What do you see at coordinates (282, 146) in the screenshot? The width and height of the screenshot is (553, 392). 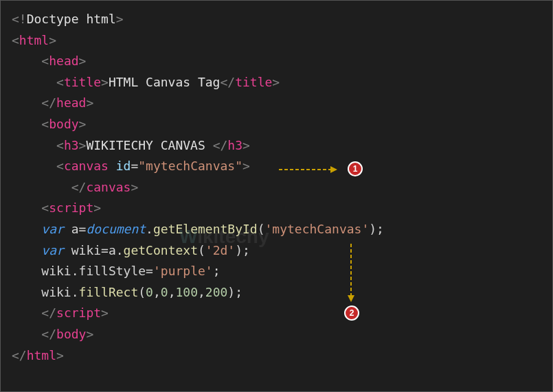 I see `code-line-h3: <h3>WIKITECHY CANVAS </h3>` at bounding box center [282, 146].